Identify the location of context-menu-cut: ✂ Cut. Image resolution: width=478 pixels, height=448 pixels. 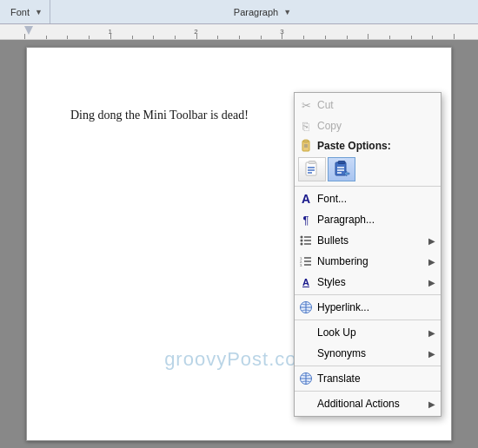
(368, 105).